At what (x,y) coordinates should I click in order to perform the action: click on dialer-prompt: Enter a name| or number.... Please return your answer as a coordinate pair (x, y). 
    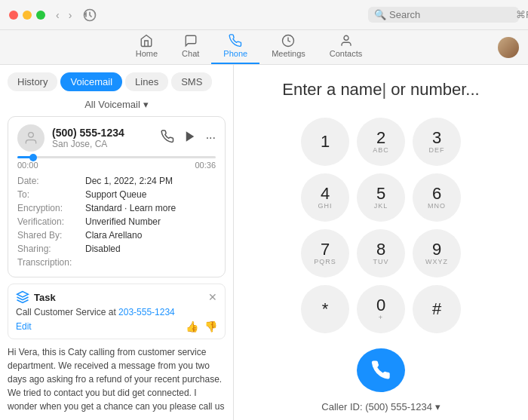
    Looking at the image, I should click on (380, 90).